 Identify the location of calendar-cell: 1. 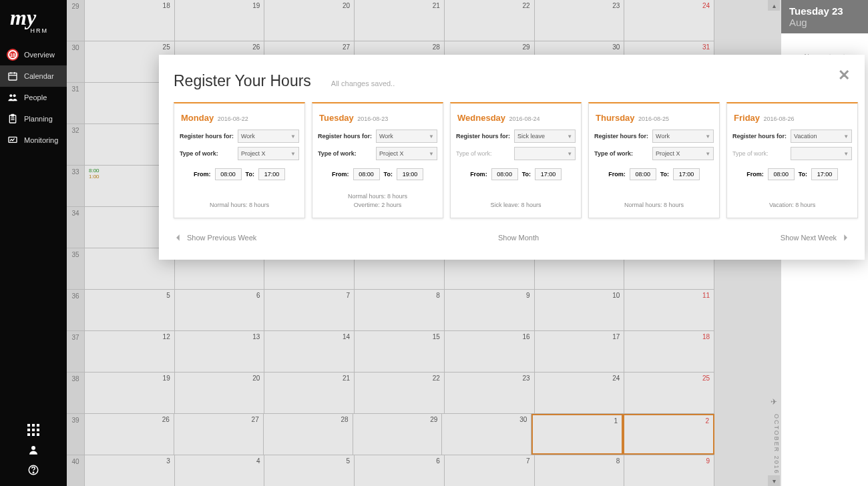
(577, 434).